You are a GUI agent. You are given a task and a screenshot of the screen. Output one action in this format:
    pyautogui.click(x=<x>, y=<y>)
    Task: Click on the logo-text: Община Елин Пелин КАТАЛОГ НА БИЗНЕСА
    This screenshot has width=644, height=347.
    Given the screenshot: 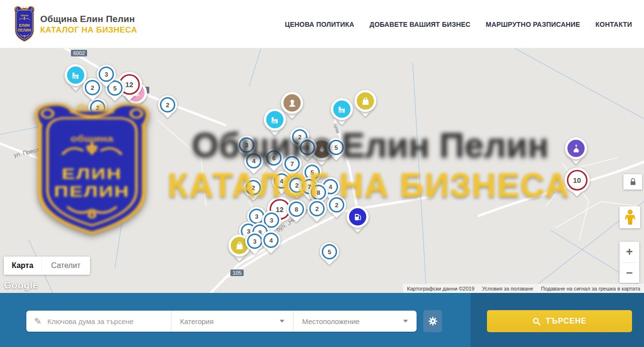 What is the action you would take?
    pyautogui.click(x=89, y=24)
    